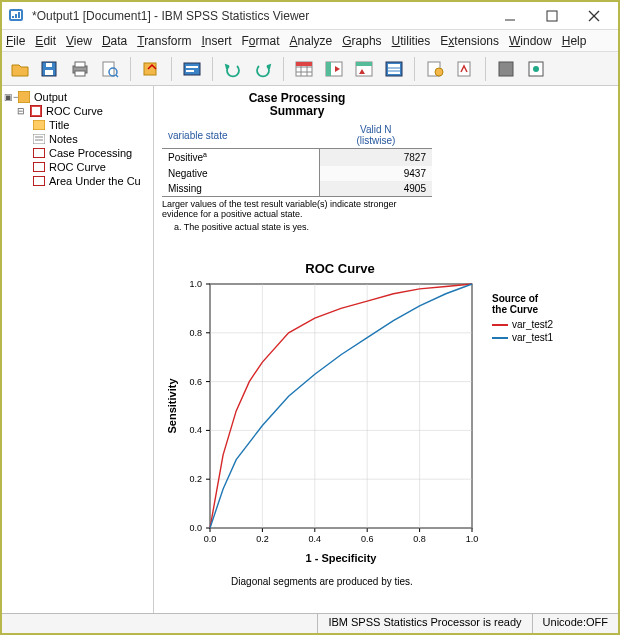  Describe the element at coordinates (114, 41) in the screenshot. I see `menu-data: Data` at that location.